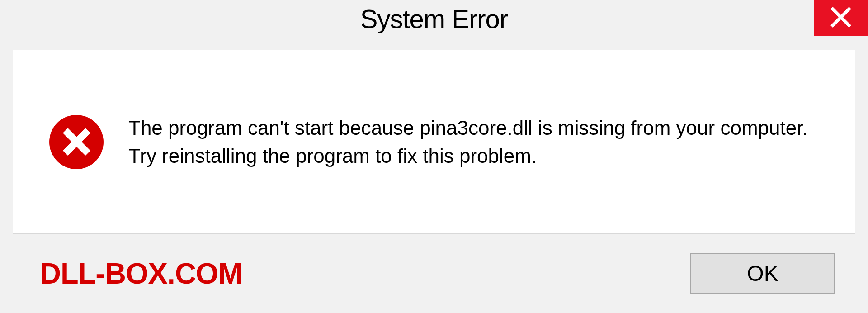 This screenshot has height=313, width=868. What do you see at coordinates (474, 142) in the screenshot?
I see `error-message: The program can't start because pina3cor…` at bounding box center [474, 142].